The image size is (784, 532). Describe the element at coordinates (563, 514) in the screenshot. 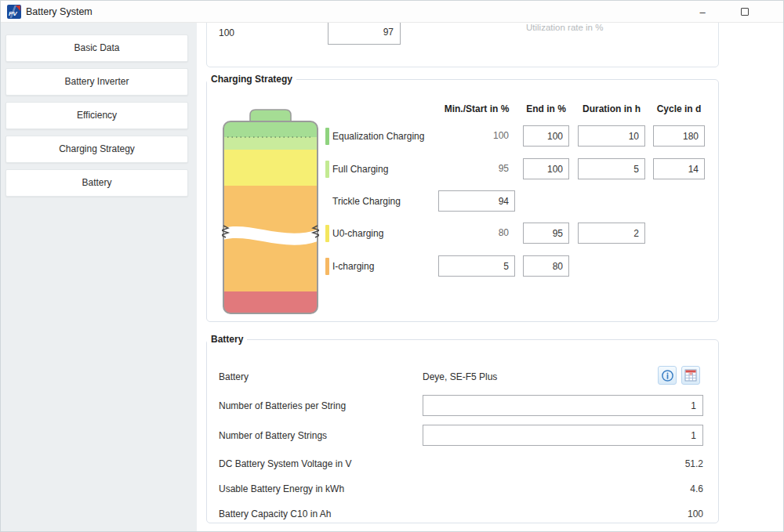

I see `capacity-c10-value: 100` at that location.